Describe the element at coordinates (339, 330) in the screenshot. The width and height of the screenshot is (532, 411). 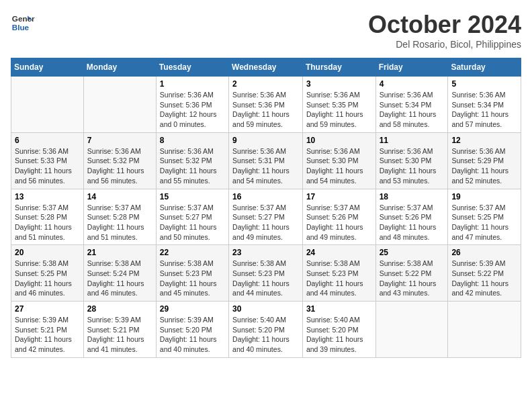
I see `calendar-cell: 31 Sunrise: 5:40 AMSunset: 5:20 PMDaylig…` at that location.